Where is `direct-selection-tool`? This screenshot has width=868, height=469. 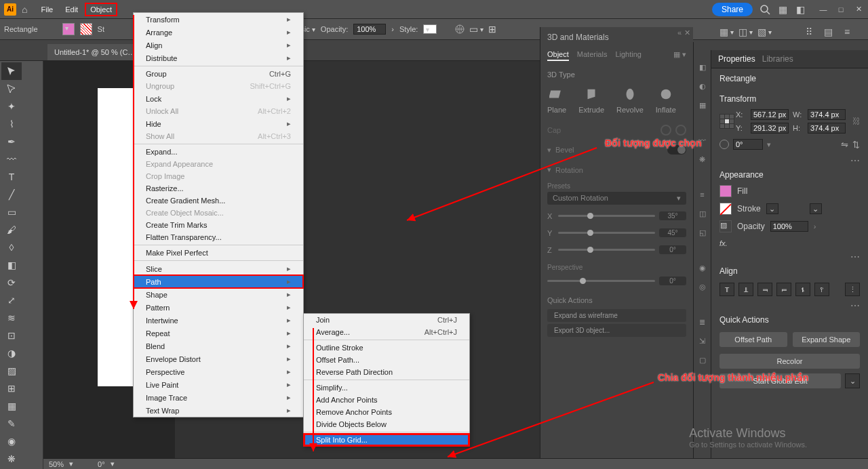
direct-selection-tool is located at coordinates (12, 89).